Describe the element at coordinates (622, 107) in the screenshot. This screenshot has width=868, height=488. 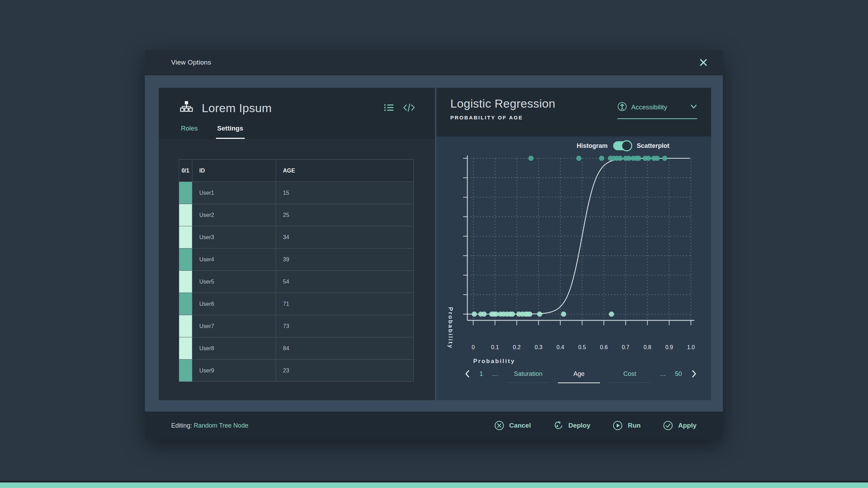
I see `accessibility-icon` at that location.